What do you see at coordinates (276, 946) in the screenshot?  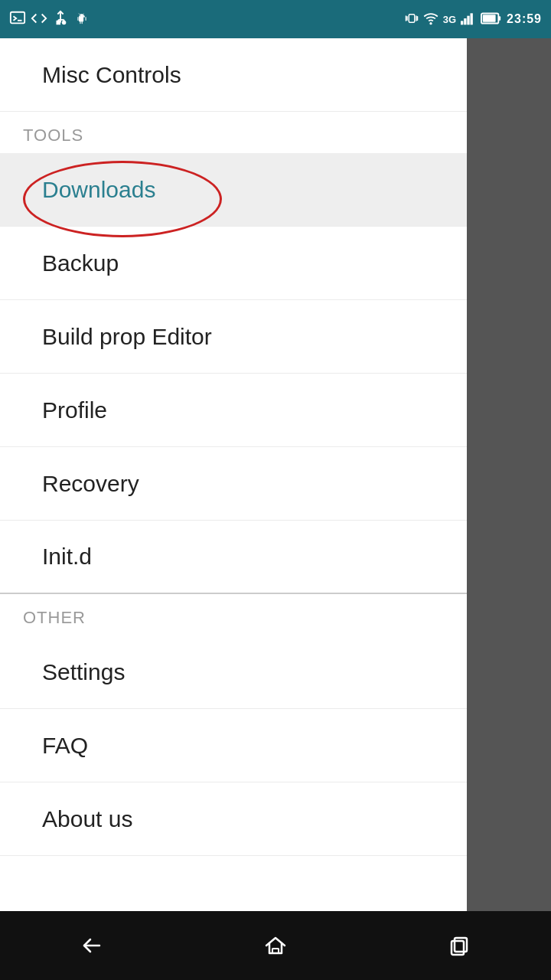 I see `home-icon` at bounding box center [276, 946].